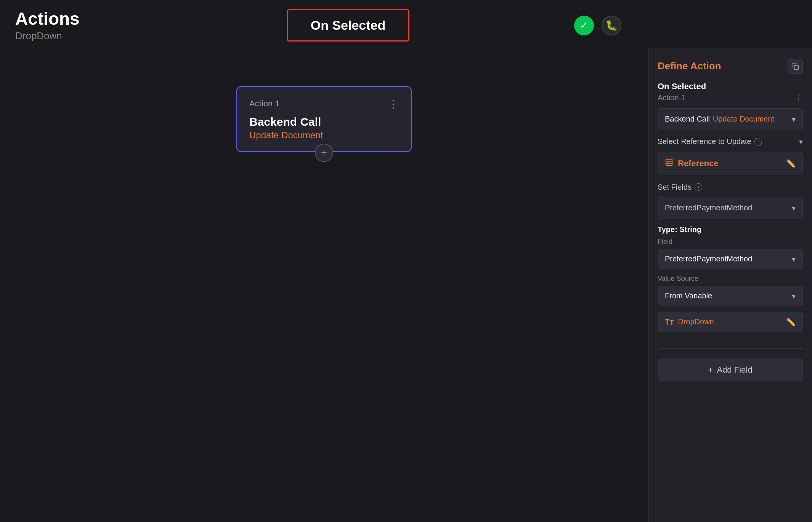  What do you see at coordinates (675, 187) in the screenshot?
I see `set-fields-label: Set Fields` at bounding box center [675, 187].